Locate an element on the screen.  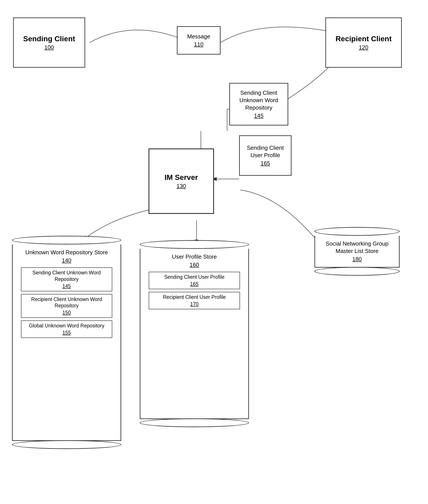
recipient-client-number: 120 is located at coordinates (363, 48).